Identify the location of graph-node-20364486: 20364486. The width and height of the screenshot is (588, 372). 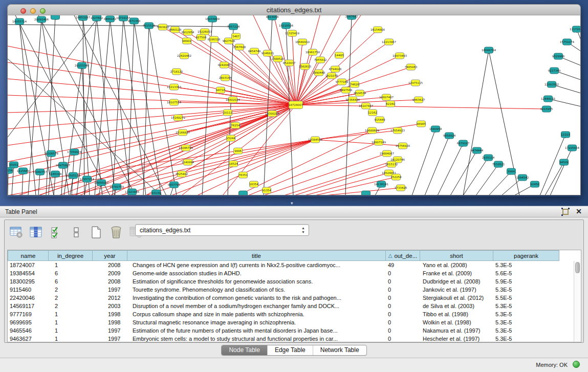
(353, 100).